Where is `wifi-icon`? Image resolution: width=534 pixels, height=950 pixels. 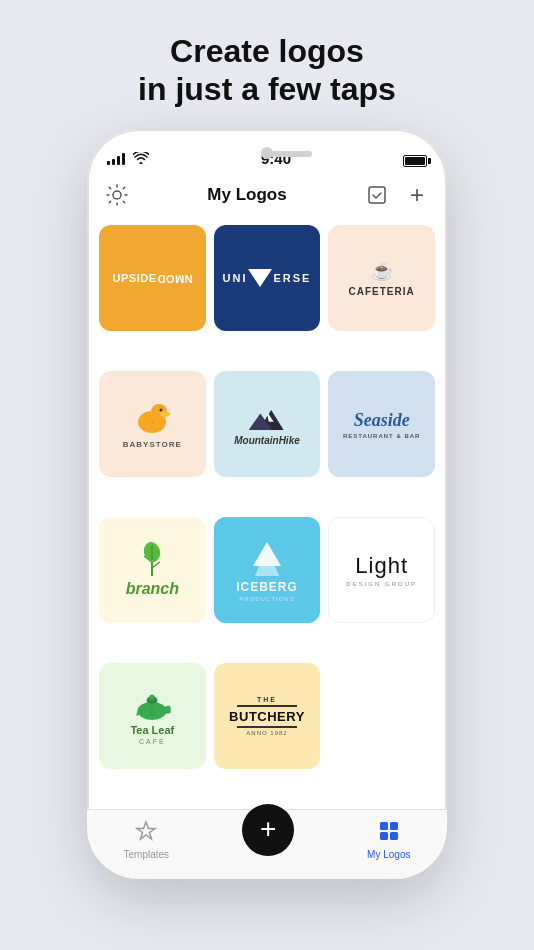
wifi-icon is located at coordinates (141, 160).